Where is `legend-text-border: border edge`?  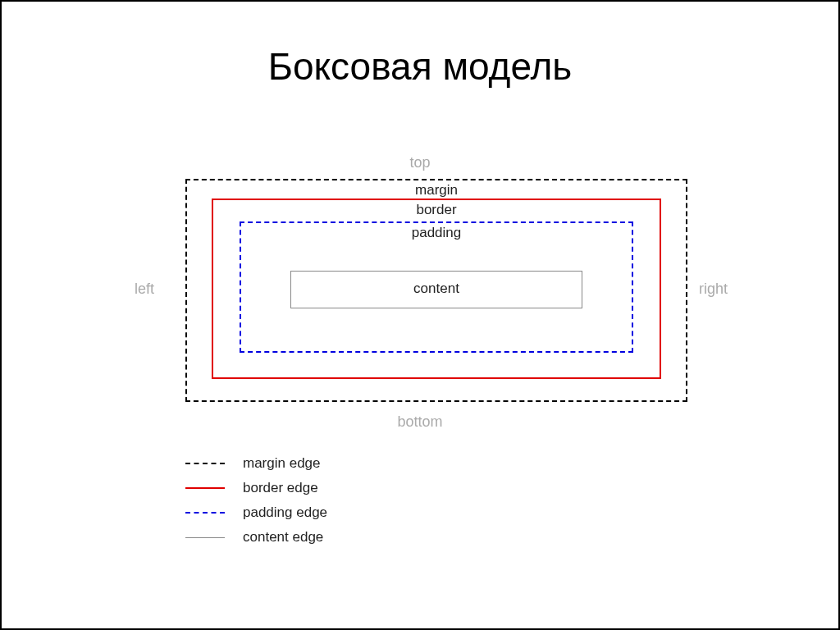
legend-text-border: border edge is located at coordinates (281, 488).